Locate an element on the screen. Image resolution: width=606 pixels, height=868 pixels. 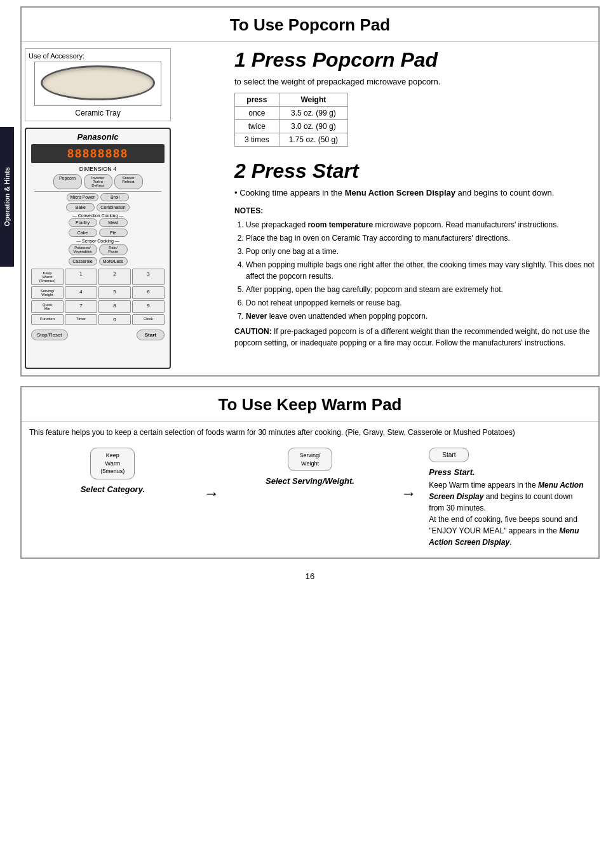
microwave-diagram: Panasonic 88888888 DIMENSION 4 Popcorn I… is located at coordinates (98, 248).